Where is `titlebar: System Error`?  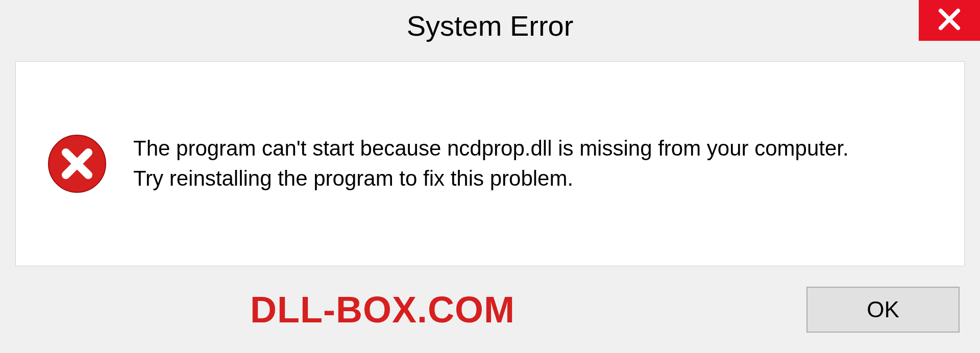
titlebar: System Error is located at coordinates (490, 26).